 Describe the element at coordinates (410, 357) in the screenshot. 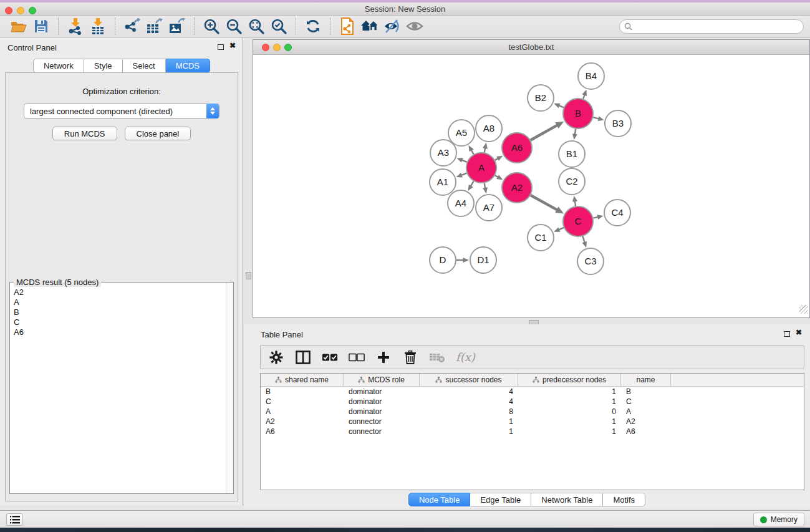

I see `delete-columns-trash-icon` at that location.